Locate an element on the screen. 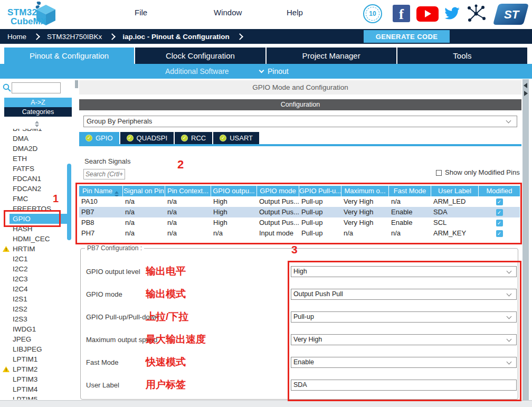  table-cell: SCL is located at coordinates (455, 223).